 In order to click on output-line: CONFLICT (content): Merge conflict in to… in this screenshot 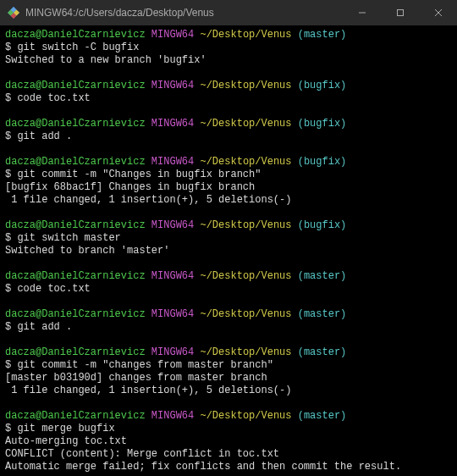, I will do `click(228, 454)`.